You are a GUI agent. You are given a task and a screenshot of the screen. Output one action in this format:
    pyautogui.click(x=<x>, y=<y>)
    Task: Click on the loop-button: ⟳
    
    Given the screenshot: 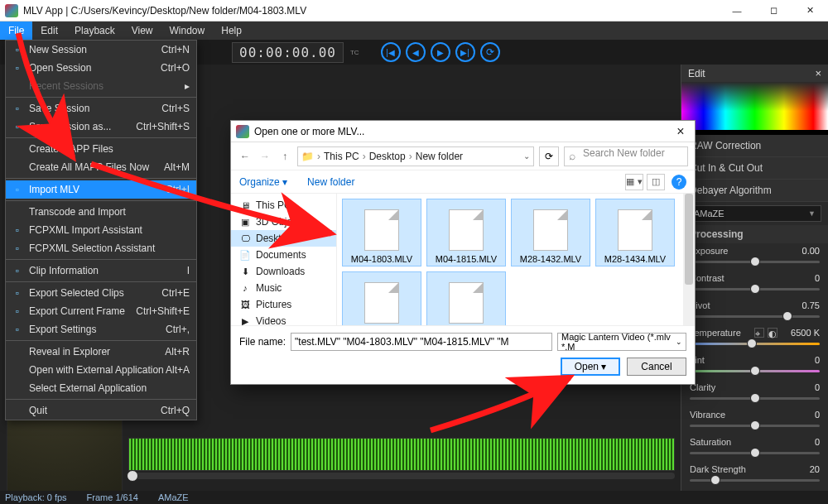 What is the action you would take?
    pyautogui.click(x=490, y=52)
    